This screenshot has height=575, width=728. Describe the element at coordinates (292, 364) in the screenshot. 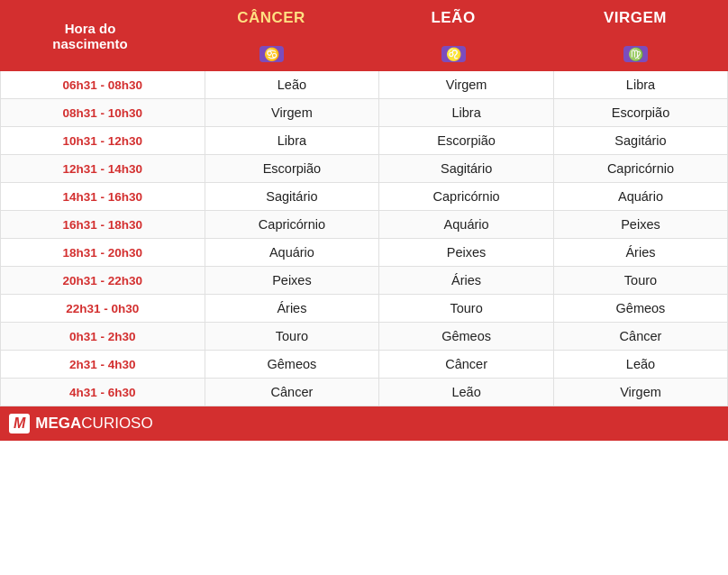

I see `cell-cancer: Gêmeos` at that location.